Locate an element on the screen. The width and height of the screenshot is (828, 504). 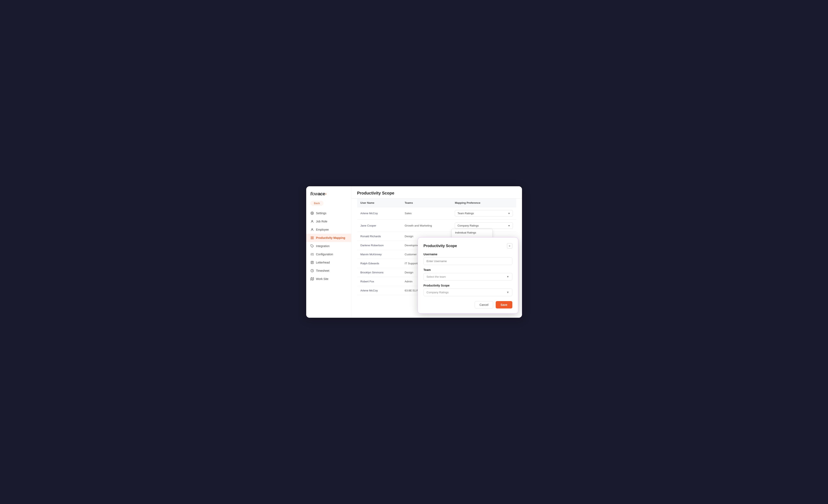
sidebar-item-timesheet: Timesheet is located at coordinates (329, 271).